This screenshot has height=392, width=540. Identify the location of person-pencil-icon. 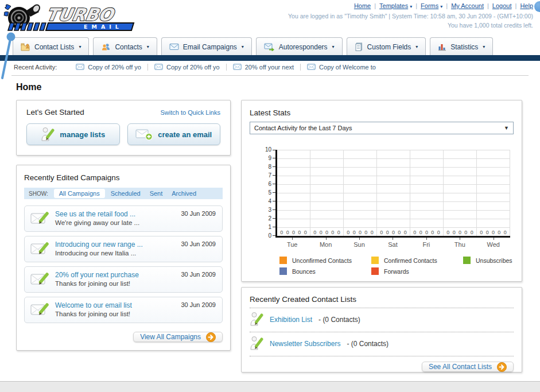
(48, 134).